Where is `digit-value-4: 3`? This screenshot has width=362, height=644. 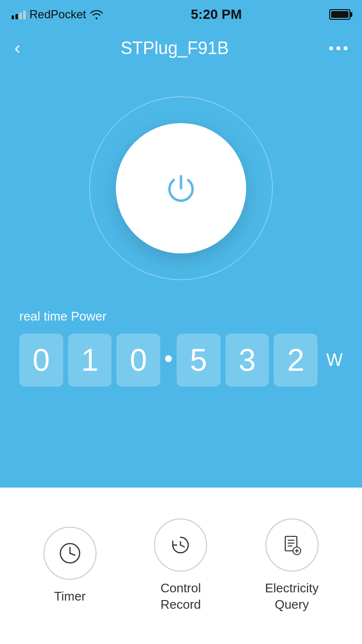
digit-value-4: 3 is located at coordinates (247, 360).